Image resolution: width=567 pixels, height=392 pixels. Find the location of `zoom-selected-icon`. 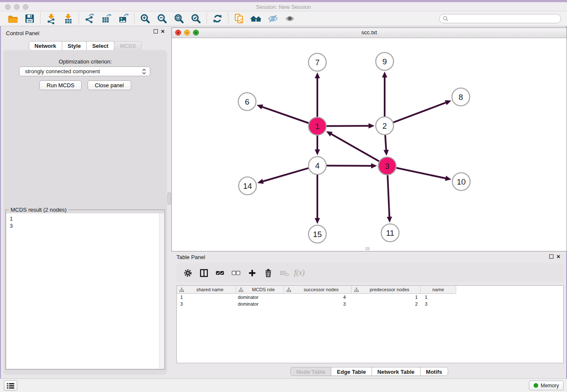

zoom-selected-icon is located at coordinates (196, 19).